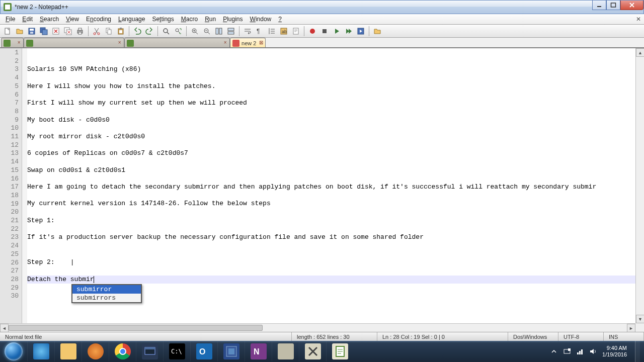 The image size is (644, 362). Describe the element at coordinates (95, 351) in the screenshot. I see `taskbar-media` at that location.